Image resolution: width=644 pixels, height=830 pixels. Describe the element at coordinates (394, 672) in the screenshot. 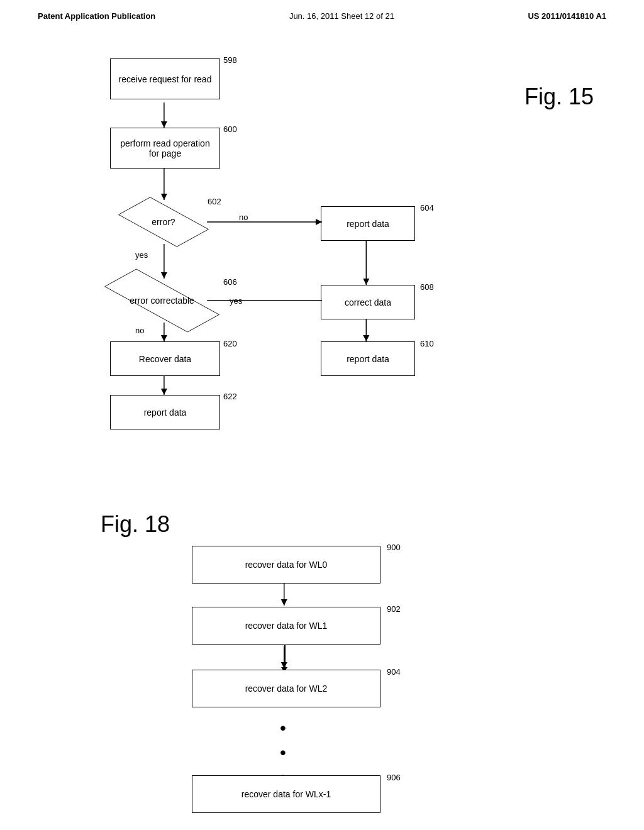

I see `ref-904: 904` at that location.